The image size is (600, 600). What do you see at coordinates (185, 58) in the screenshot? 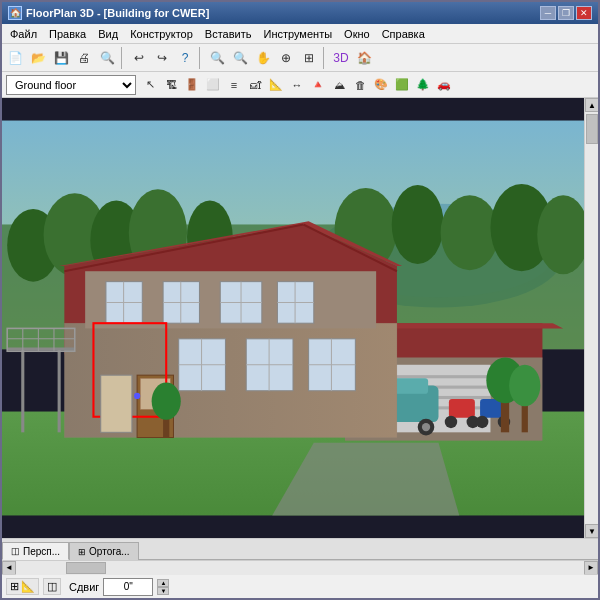
I see `help-button: ?` at bounding box center [185, 58].